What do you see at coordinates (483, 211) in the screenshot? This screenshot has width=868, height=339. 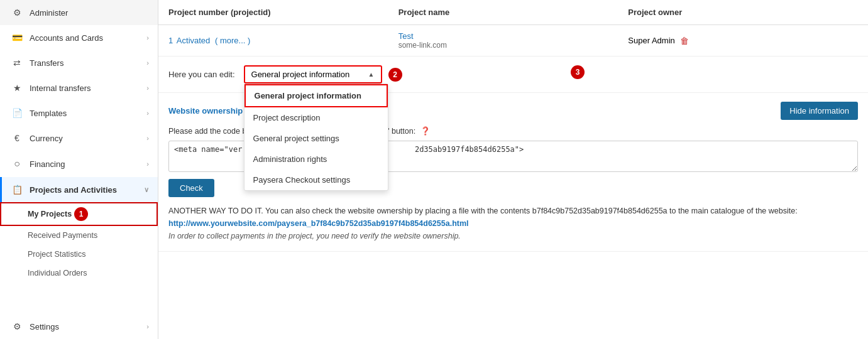 I see `alt-way-description: ANOTHER WAY TO DO IT. You can also check…` at bounding box center [483, 211].